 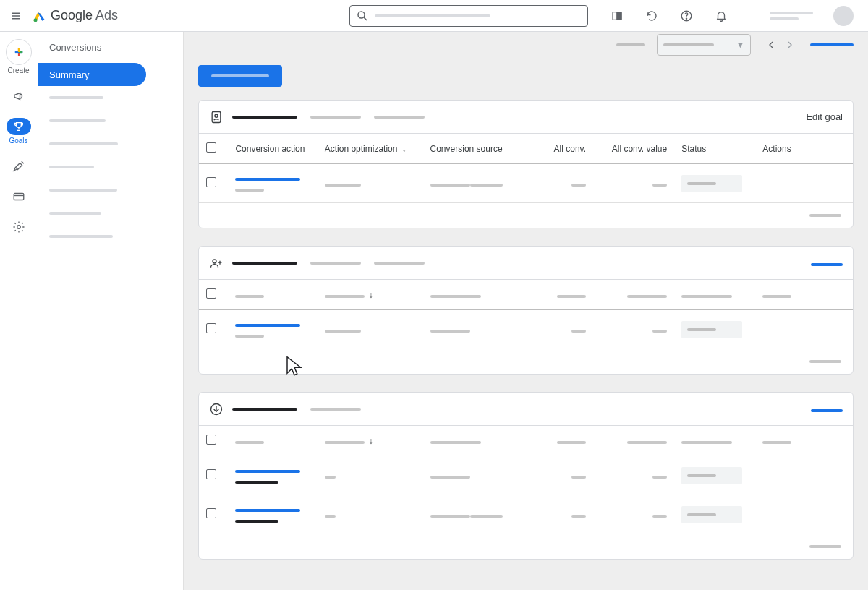 What do you see at coordinates (19, 311) in the screenshot?
I see `nav-rail: Create Goals` at bounding box center [19, 311].